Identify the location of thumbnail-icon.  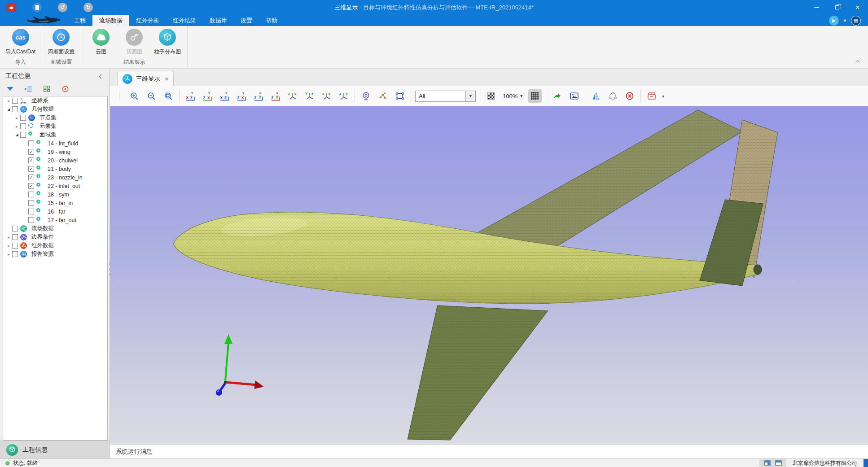
(47, 89).